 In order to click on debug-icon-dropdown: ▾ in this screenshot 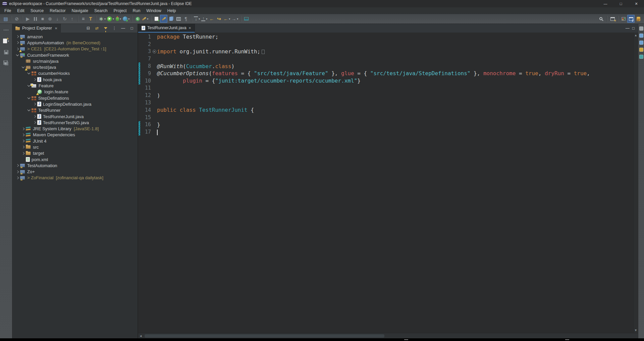, I will do `click(120, 19)`.